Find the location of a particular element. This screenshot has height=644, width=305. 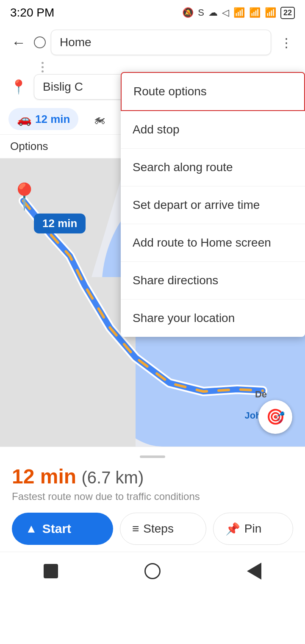

origin-dot-icon is located at coordinates (40, 42).